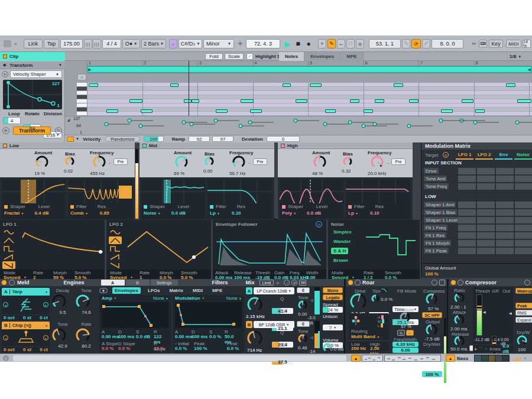  What do you see at coordinates (474, 44) in the screenshot?
I see `draw-mode-icon: ✏` at bounding box center [474, 44].